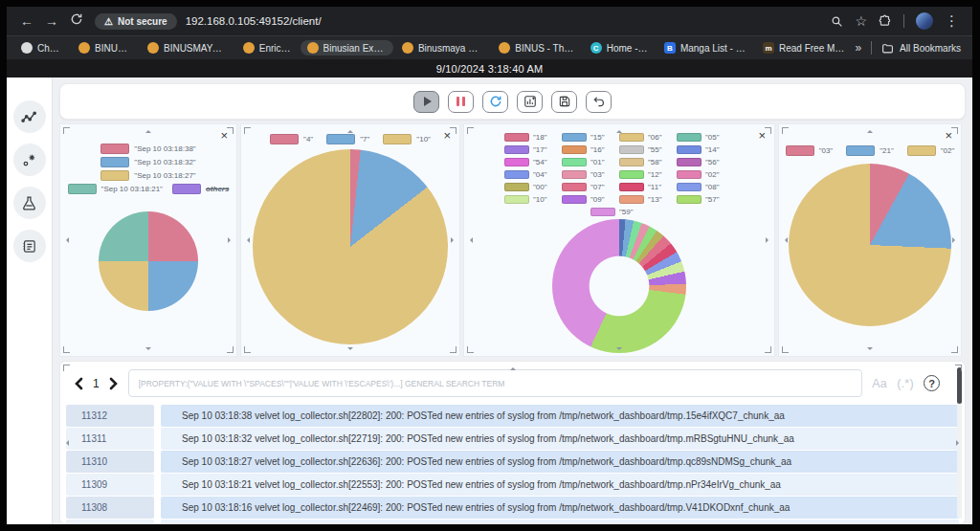  What do you see at coordinates (513, 507) in the screenshot?
I see `log-row: 11308Sep 10 03:18:16 velvet log_collecto…` at bounding box center [513, 507].